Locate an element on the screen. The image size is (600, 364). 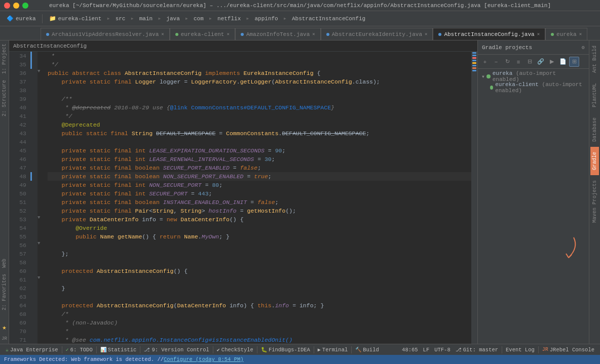
gradle-btn-active: ⊞ is located at coordinates (574, 62).